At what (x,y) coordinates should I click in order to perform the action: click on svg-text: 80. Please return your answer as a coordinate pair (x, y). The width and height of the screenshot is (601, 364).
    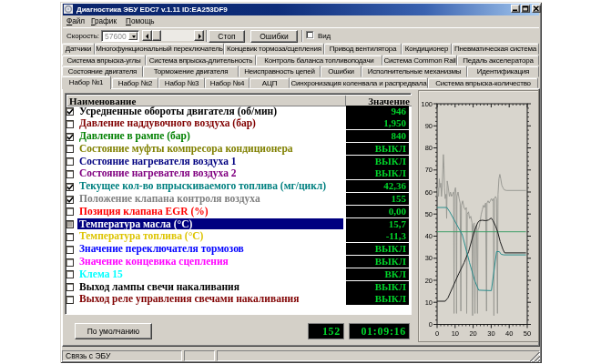
    Looking at the image, I should click on (429, 147).